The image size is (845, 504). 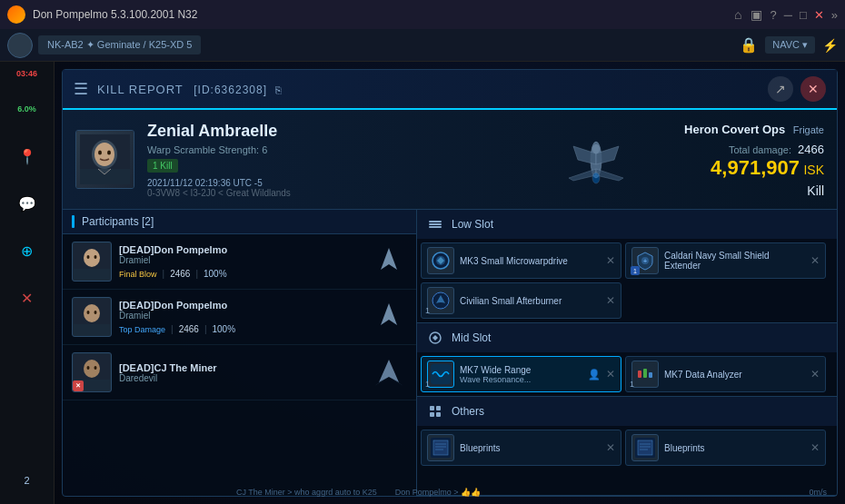 I want to click on victim-stats: Heron Covert Ops Frigate Total damage: 2…, so click(x=754, y=160).